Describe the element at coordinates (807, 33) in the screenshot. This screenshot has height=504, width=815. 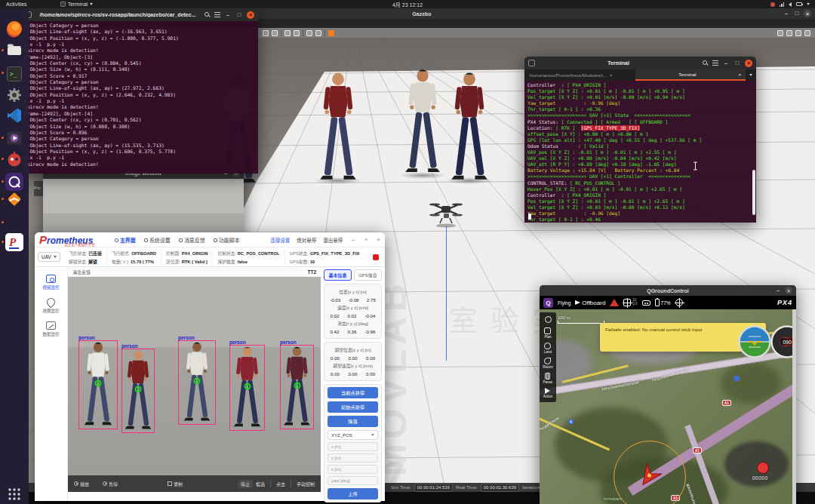
I see `fullscreen-icon` at that location.